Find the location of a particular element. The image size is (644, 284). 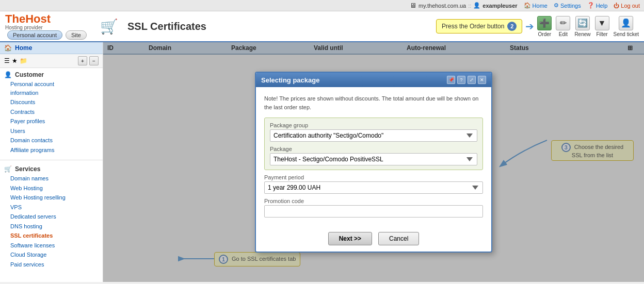

toolbar-hint: Press the Order button 2 is located at coordinates (479, 26).